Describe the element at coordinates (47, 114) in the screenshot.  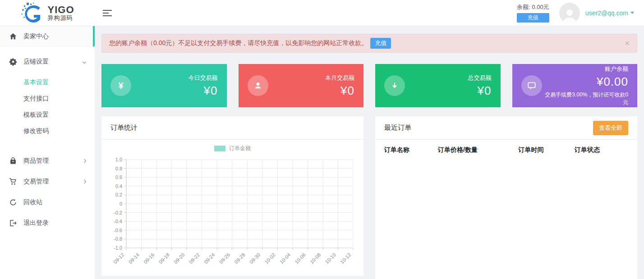
I see `sidebar-subitem-template-settings: 模板设置` at that location.